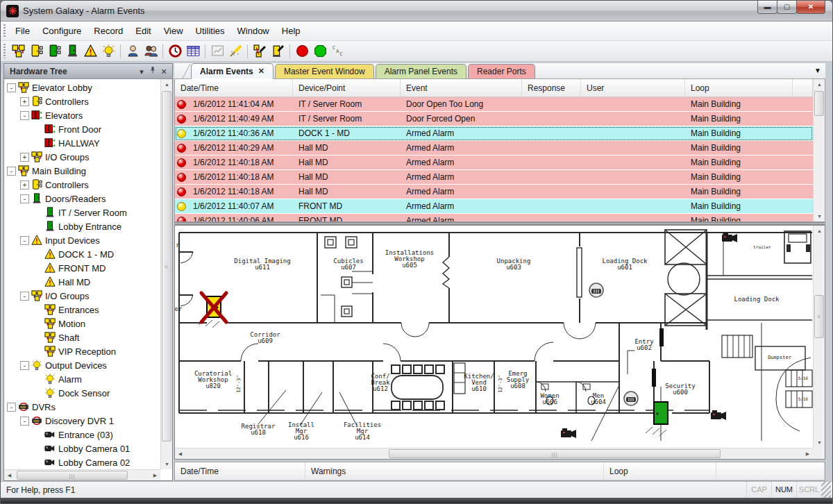 The image size is (833, 504). What do you see at coordinates (164, 72) in the screenshot?
I see `panel-close-icon: ✕` at bounding box center [164, 72].